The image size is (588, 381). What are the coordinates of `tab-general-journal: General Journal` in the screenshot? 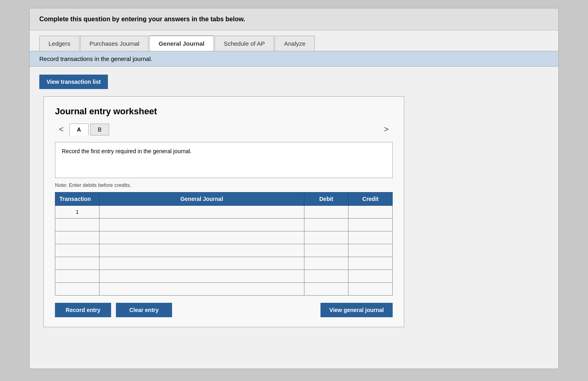 It's located at (181, 43).